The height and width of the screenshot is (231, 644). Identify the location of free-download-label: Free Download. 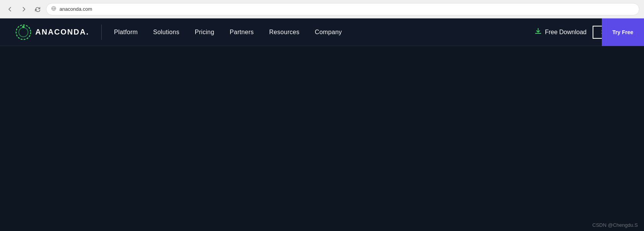
(566, 32).